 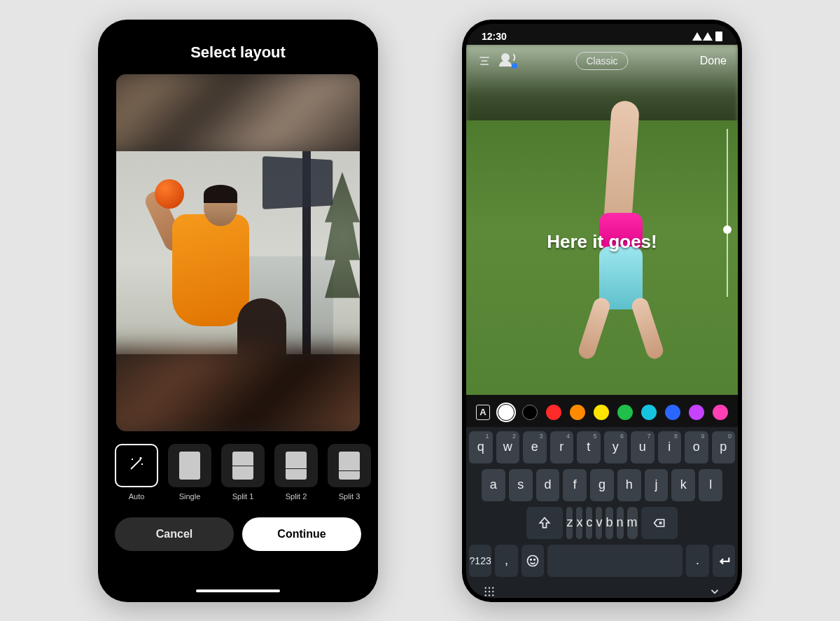 I want to click on backspace-key, so click(x=659, y=523).